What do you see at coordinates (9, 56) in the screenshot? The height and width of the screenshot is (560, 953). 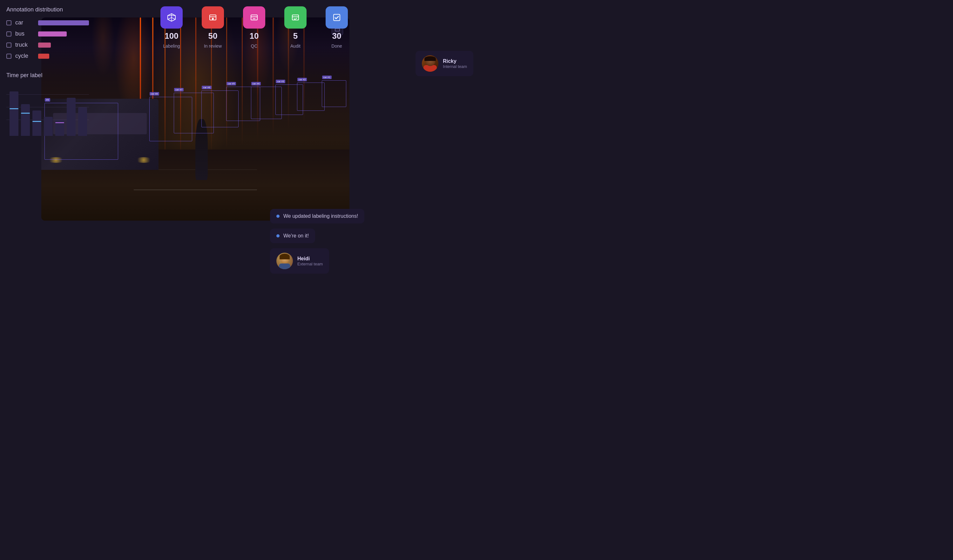 I see `checkbox-cycle` at bounding box center [9, 56].